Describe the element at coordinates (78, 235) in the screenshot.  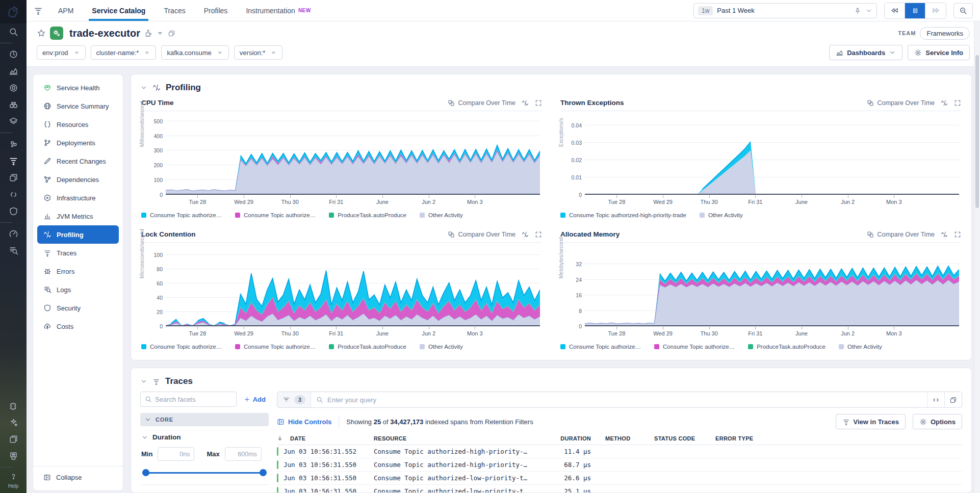
I see `sidebar-item-profiling: Profiling` at that location.